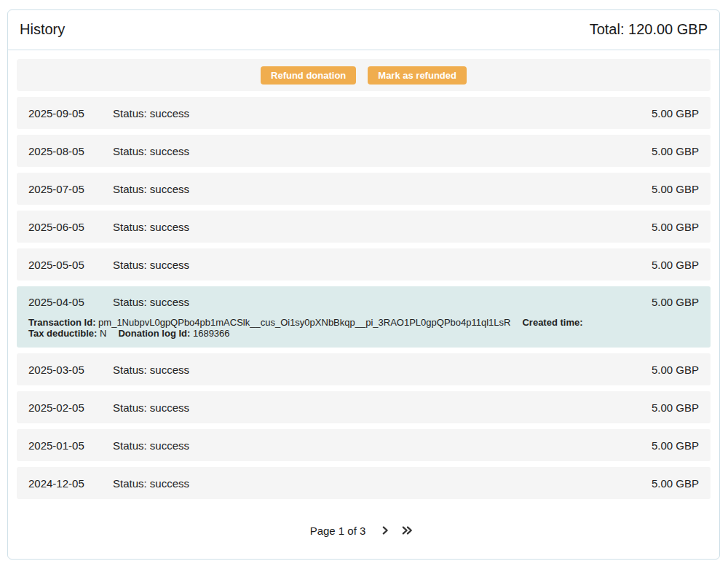 The image size is (728, 569). What do you see at coordinates (364, 227) in the screenshot?
I see `history-row: 2025-06-05 Status: success 5.00 GBP` at bounding box center [364, 227].